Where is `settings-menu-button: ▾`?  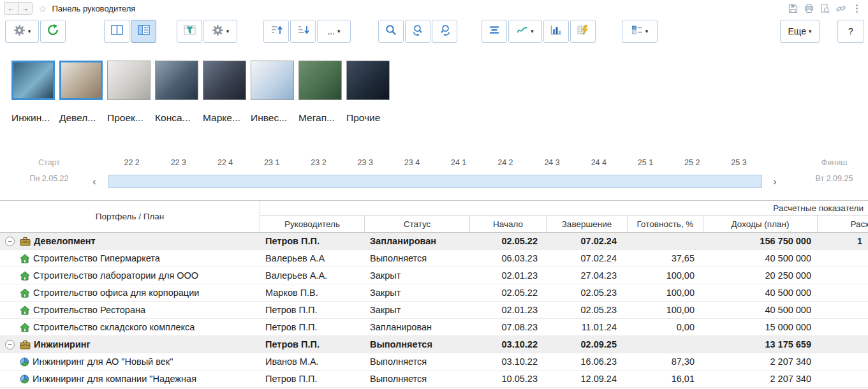
settings-menu-button: ▾ is located at coordinates (22, 31).